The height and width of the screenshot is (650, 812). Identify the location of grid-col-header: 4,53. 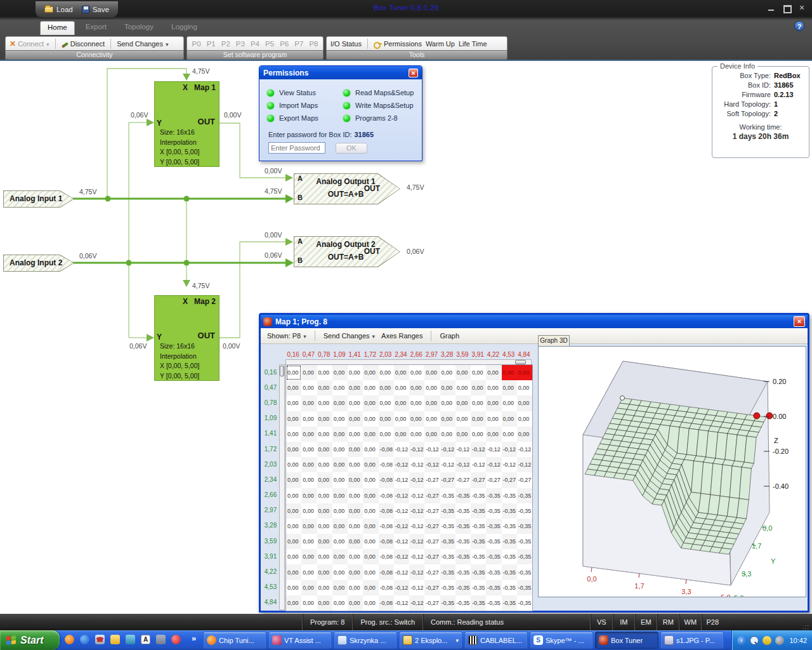
(509, 354).